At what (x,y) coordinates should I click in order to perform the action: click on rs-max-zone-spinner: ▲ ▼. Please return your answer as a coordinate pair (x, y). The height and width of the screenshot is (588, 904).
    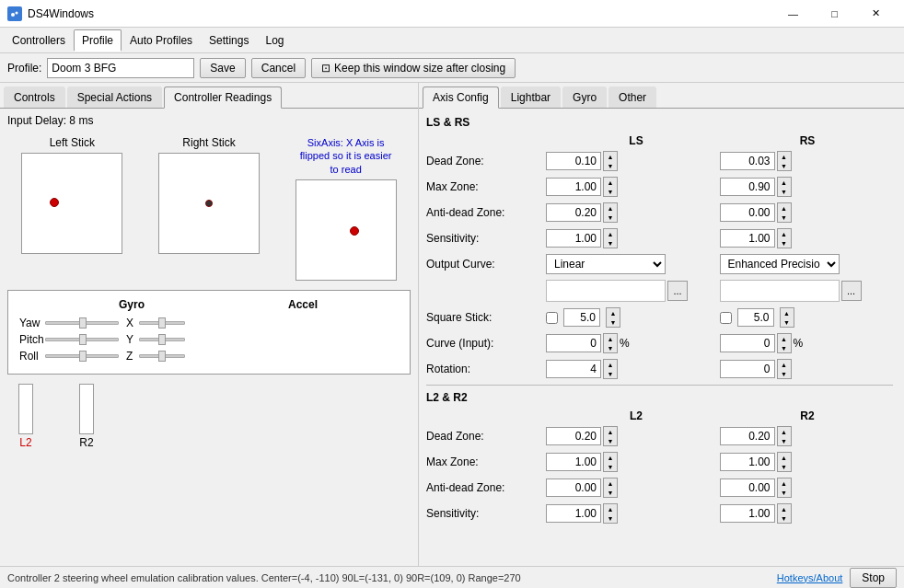
    Looking at the image, I should click on (784, 187).